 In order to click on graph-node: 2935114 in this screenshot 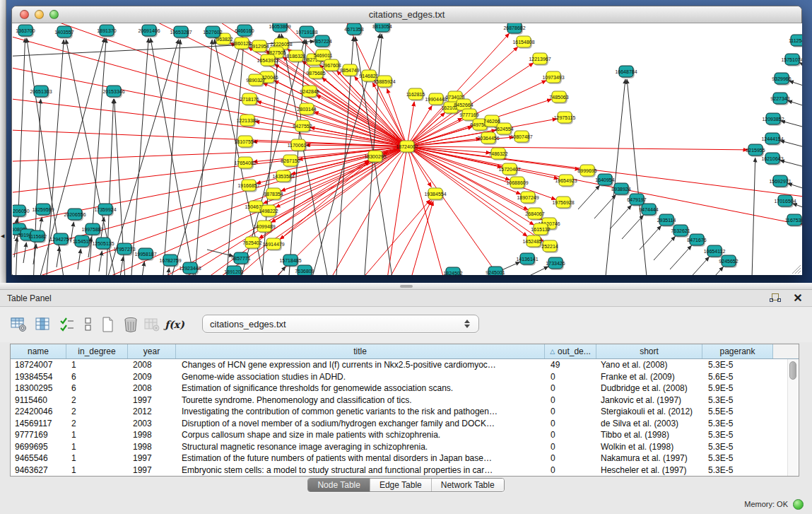, I will do `click(667, 221)`.